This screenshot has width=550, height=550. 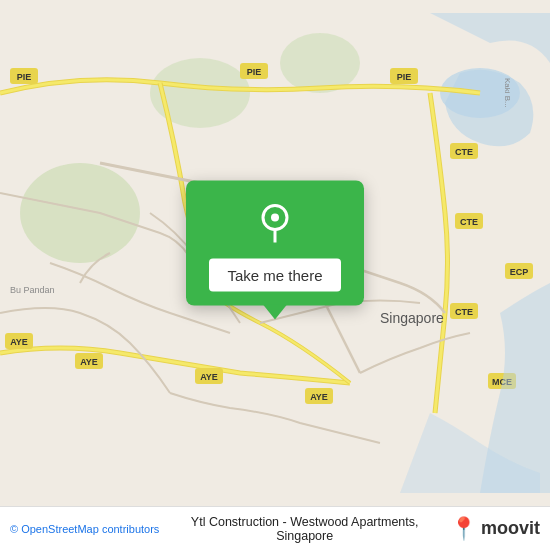 I want to click on map-attribution: © OpenStreetMap contributors, so click(x=84, y=529).